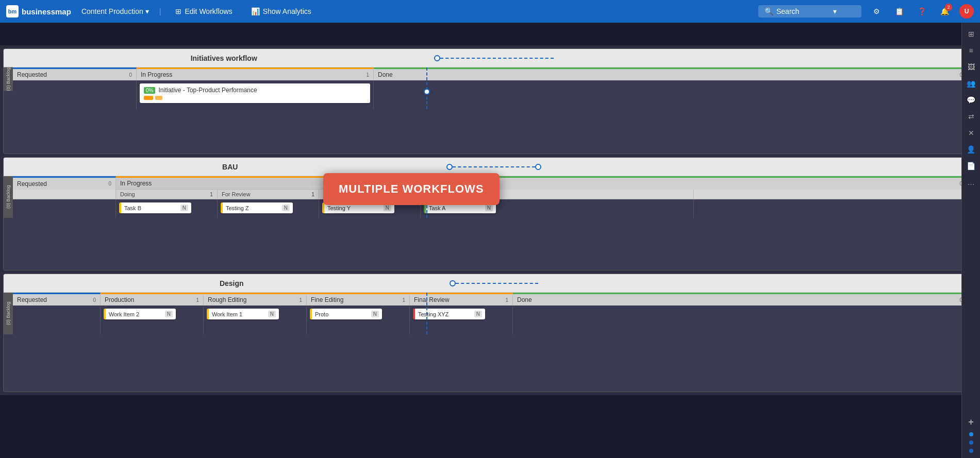 This screenshot has width=980, height=458. I want to click on sidebar-add-icon: +, so click(971, 422).